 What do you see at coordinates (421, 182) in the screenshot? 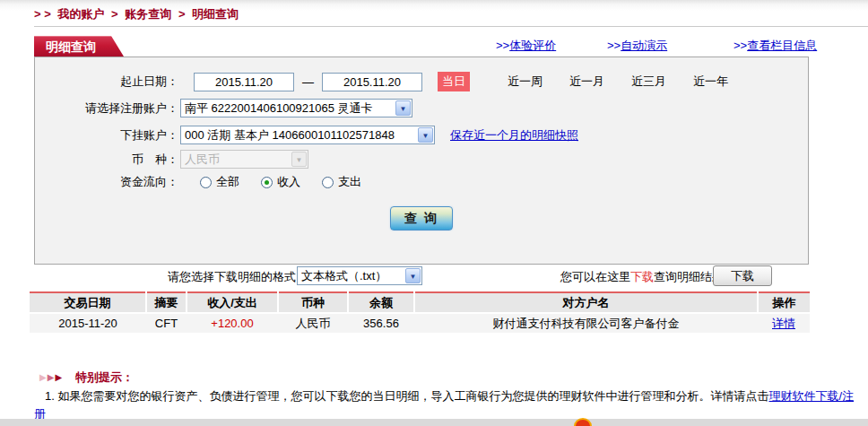
I see `fund-flow-row: 资金流向： 全部 收入 支出` at bounding box center [421, 182].